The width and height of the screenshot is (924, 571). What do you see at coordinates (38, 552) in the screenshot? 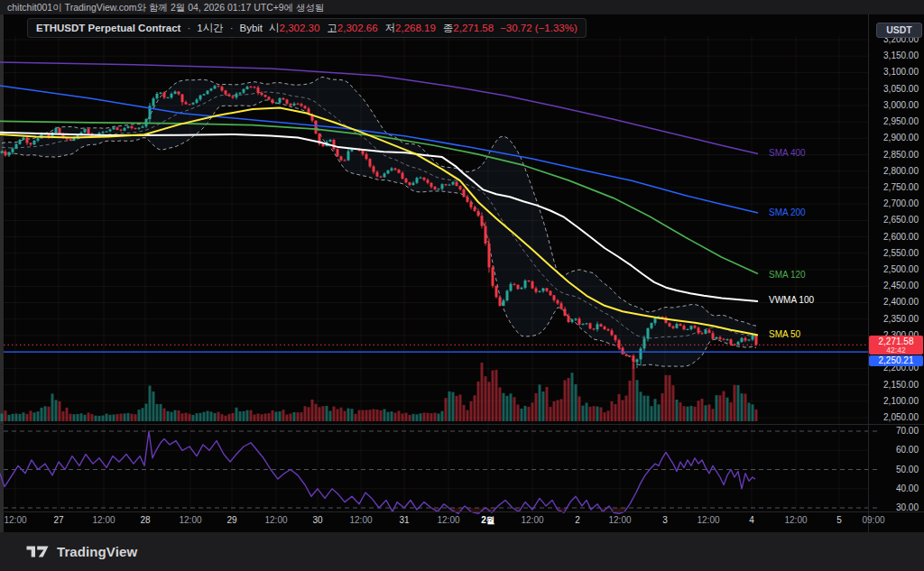
I see `tradingview-logo` at bounding box center [38, 552].